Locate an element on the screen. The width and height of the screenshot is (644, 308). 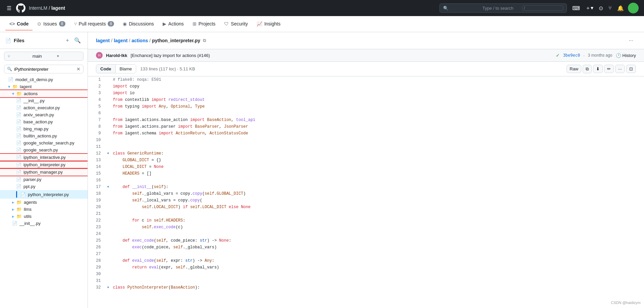
hamburger-menu: ☰ is located at coordinates (9, 8).